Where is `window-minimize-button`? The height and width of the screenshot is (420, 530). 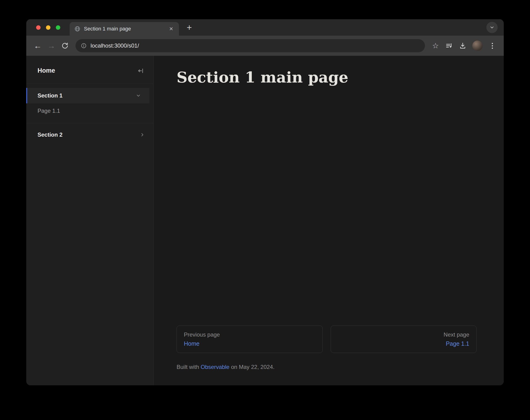
window-minimize-button is located at coordinates (48, 28).